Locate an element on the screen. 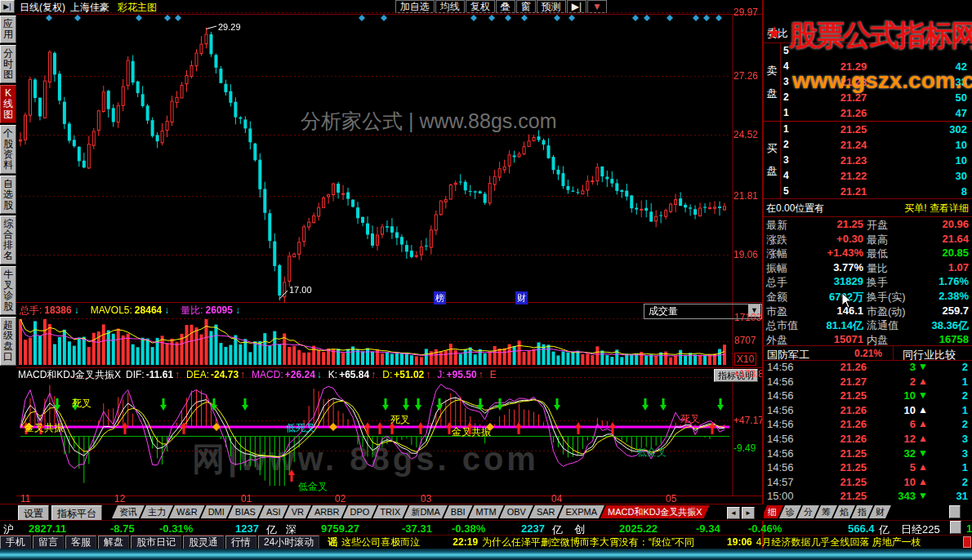  sidebar-item-4: 自选股 is located at coordinates (8, 194).